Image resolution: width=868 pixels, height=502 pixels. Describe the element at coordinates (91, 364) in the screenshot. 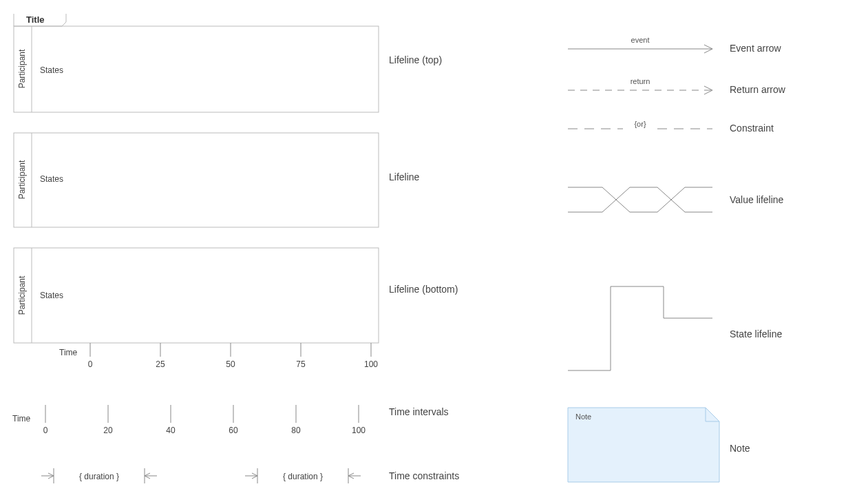

I see `lb-tick-0: 0` at that location.